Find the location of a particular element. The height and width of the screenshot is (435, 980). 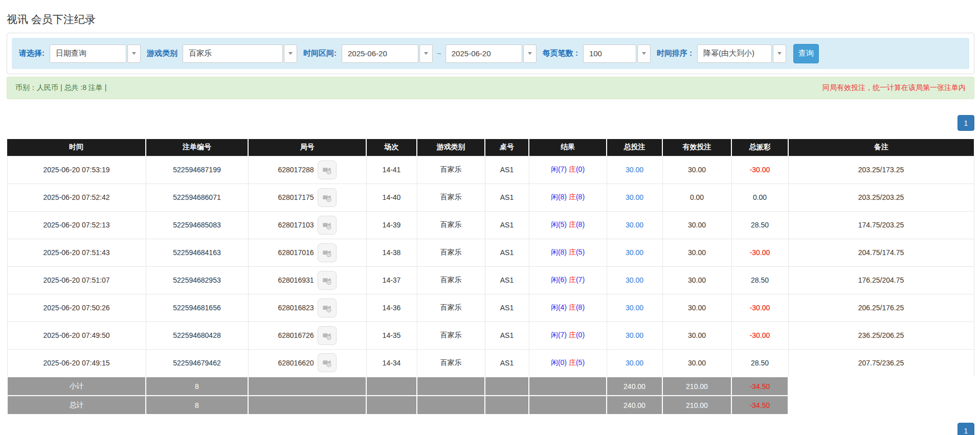

summary-label: 总计 is located at coordinates (77, 405).